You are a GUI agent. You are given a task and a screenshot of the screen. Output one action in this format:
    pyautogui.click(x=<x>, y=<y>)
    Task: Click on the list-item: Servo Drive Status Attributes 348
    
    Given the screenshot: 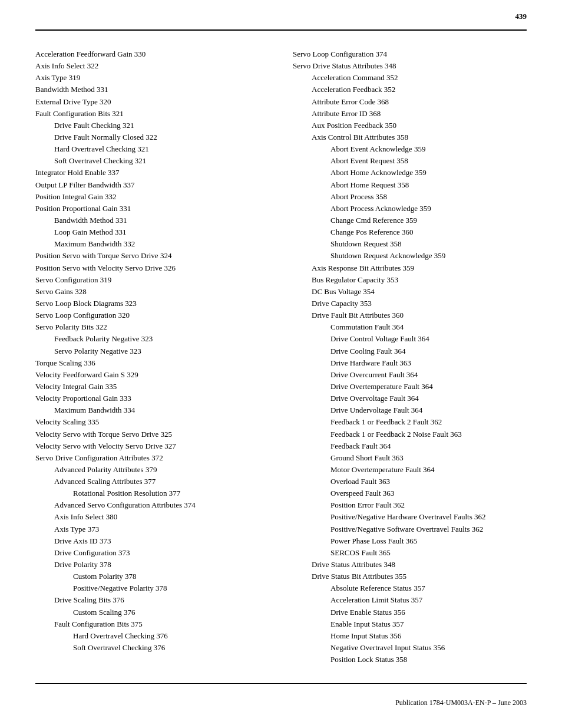 What is the action you would take?
    pyautogui.click(x=410, y=66)
    